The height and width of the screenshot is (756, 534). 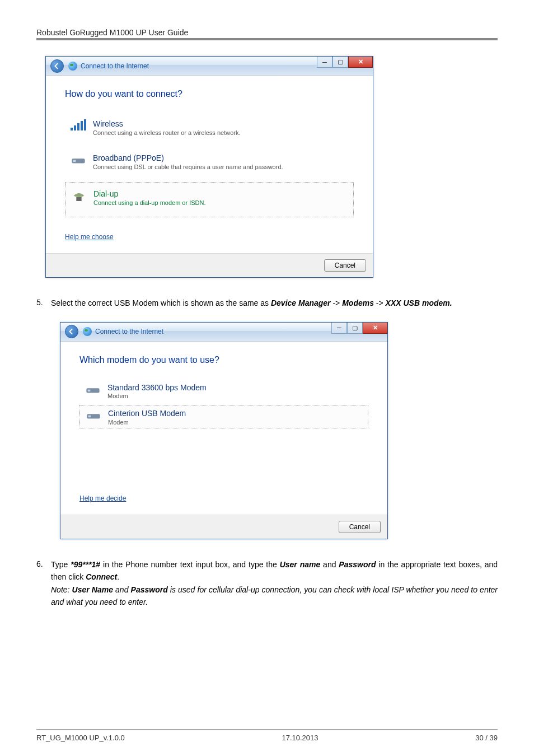 What do you see at coordinates (44, 564) in the screenshot?
I see `step-number: 6.` at bounding box center [44, 564].